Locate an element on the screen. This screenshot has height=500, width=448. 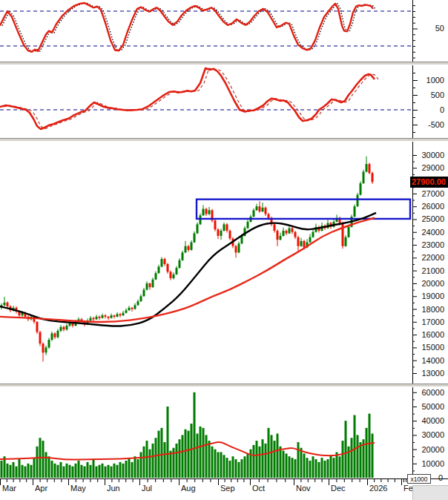
price-axis-label: 24000 is located at coordinates (429, 233).